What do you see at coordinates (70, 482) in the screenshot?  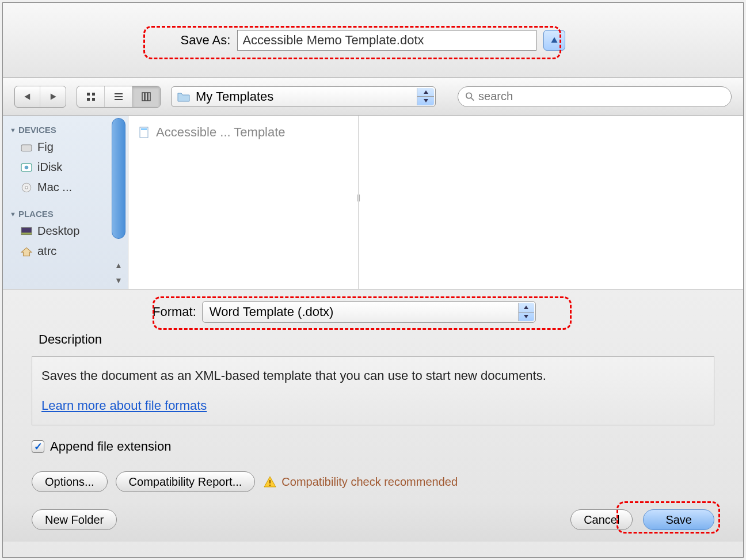 I see `options-button: Options...` at bounding box center [70, 482].